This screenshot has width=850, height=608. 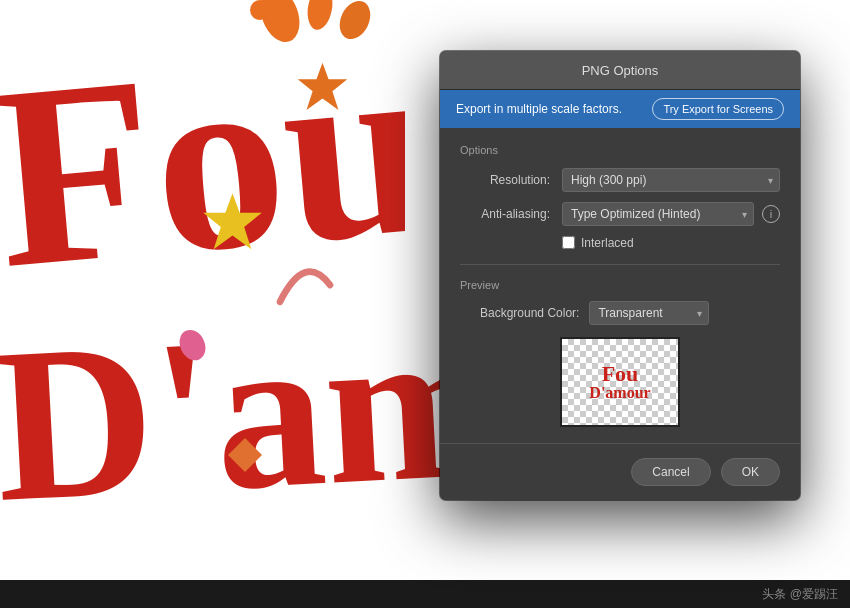 I want to click on interlaced-label: Interlaced, so click(x=608, y=243).